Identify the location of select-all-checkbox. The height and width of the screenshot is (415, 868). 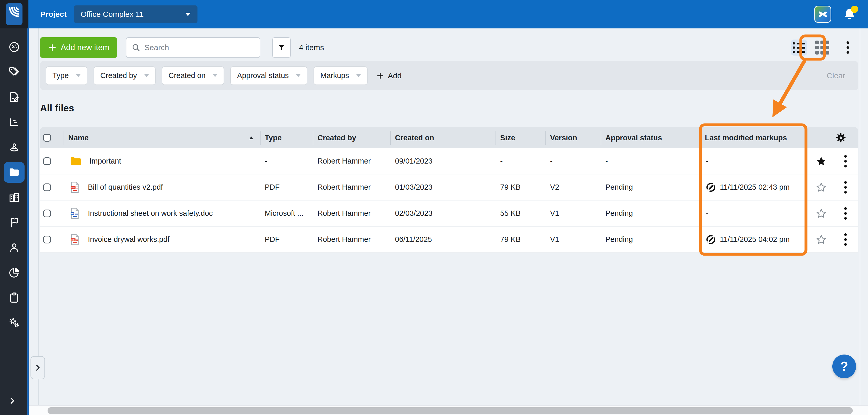
(47, 137).